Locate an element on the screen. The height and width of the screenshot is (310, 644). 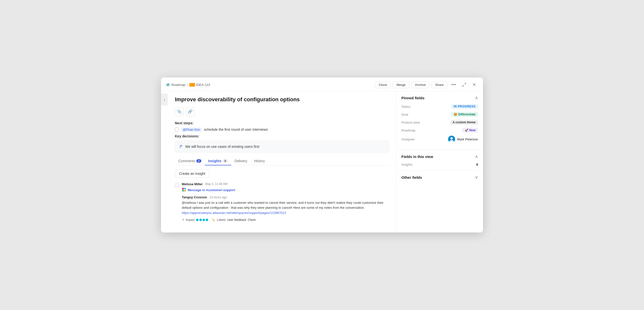
task-item: @Phan Kim schedule the first round of us… is located at coordinates (282, 130).